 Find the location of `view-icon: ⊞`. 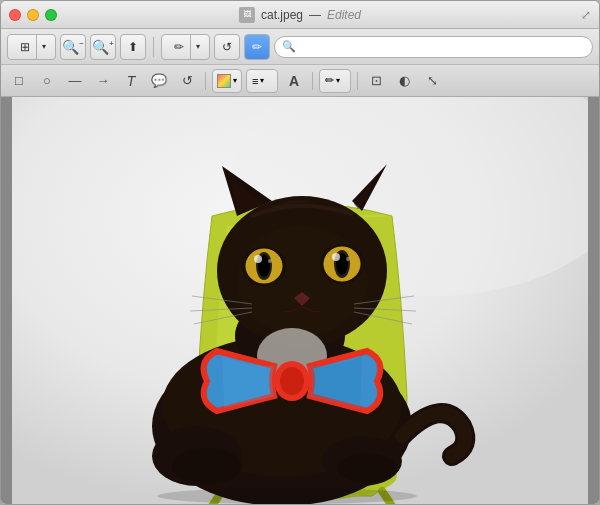

view-icon: ⊞ is located at coordinates (26, 47).